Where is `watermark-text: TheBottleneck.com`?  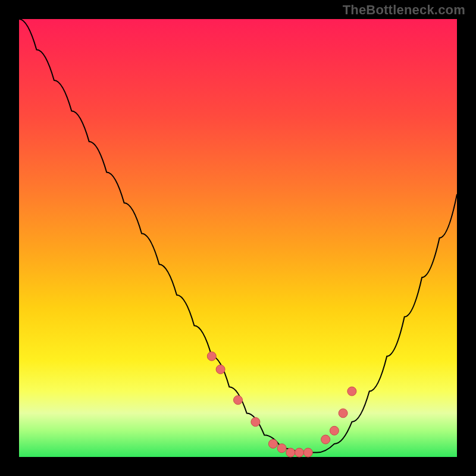 watermark-text: TheBottleneck.com is located at coordinates (404, 10).